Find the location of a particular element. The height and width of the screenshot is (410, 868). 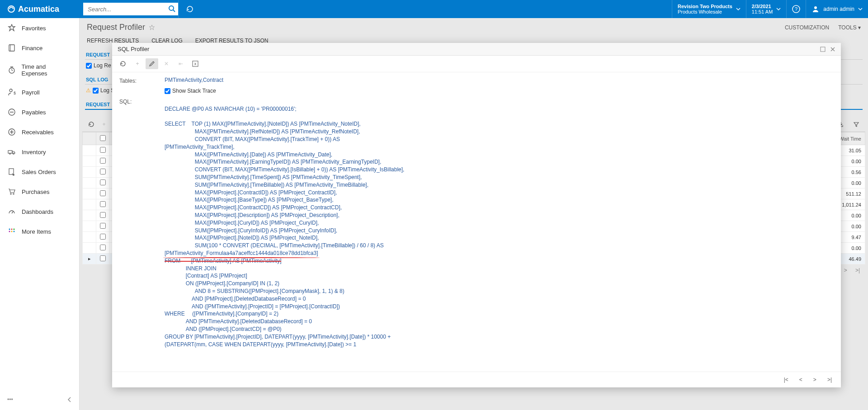

tables-label: Tables: is located at coordinates (142, 80).